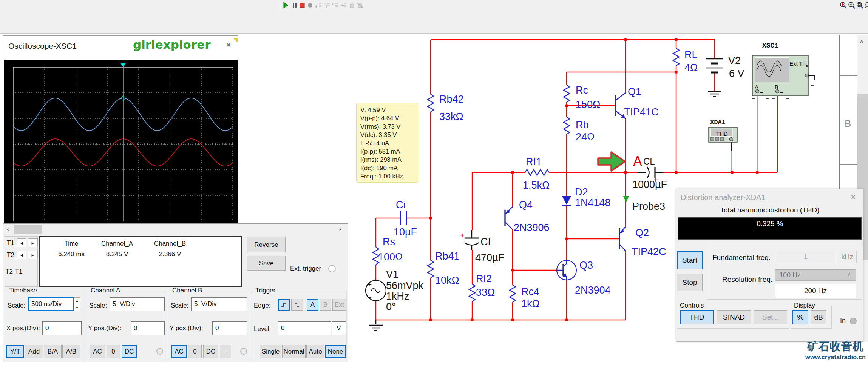 This screenshot has height=366, width=868. Describe the element at coordinates (389, 135) in the screenshot. I see `probe-vdc: V(dc): 3.35 V` at that location.